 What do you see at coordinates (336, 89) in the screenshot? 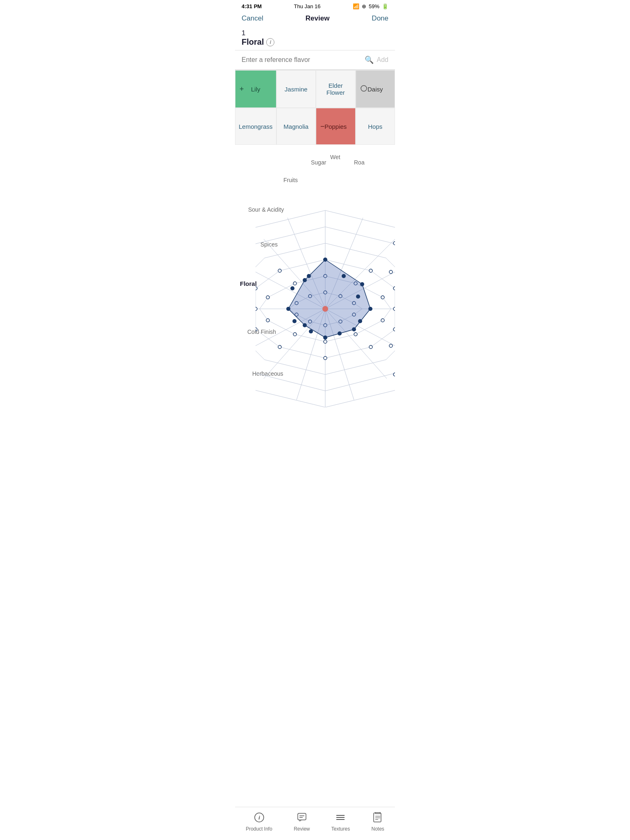
I see `flavor-elder-flower: Elder Flower` at bounding box center [336, 89].